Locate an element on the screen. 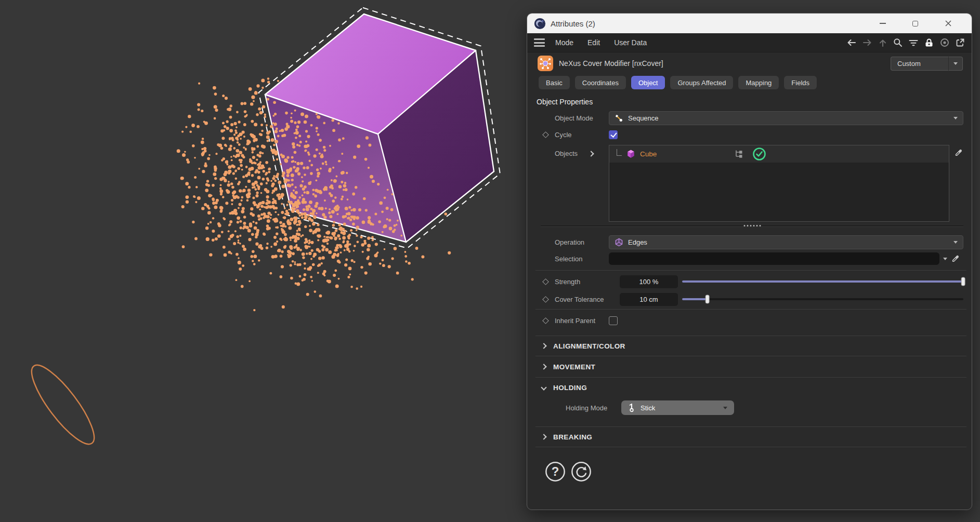  back-arrow-icon is located at coordinates (852, 43).